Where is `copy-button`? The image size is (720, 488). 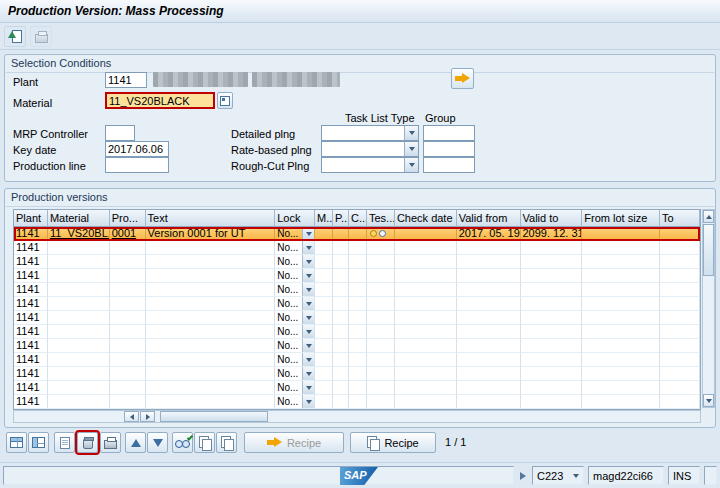 copy-button is located at coordinates (204, 442).